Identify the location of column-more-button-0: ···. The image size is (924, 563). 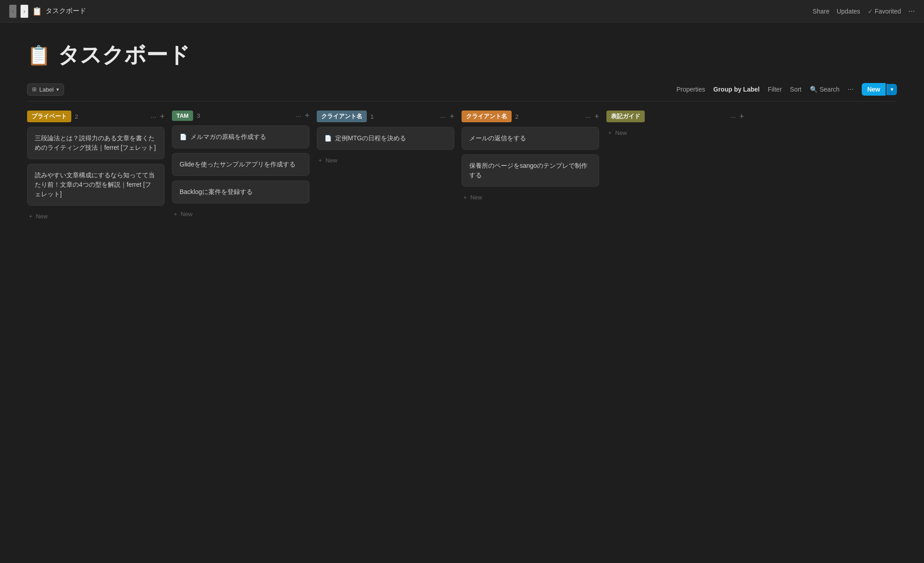
(153, 116).